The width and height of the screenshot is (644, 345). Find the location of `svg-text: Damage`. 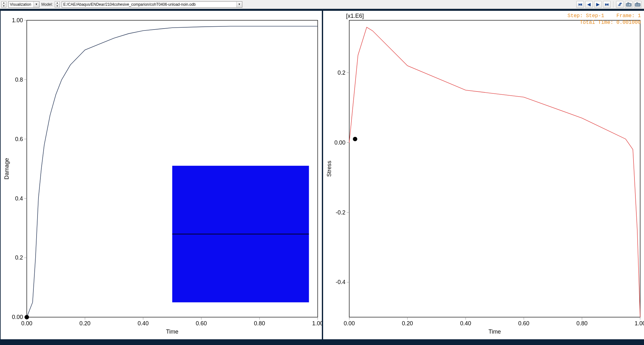

svg-text: Damage is located at coordinates (7, 169).